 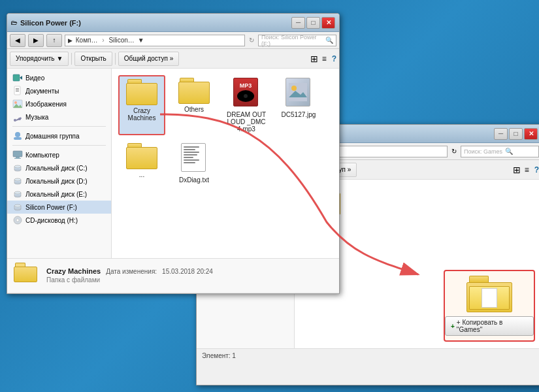 What do you see at coordinates (59, 91) in the screenshot?
I see `sp-sidebar-docs: Документы` at bounding box center [59, 91].